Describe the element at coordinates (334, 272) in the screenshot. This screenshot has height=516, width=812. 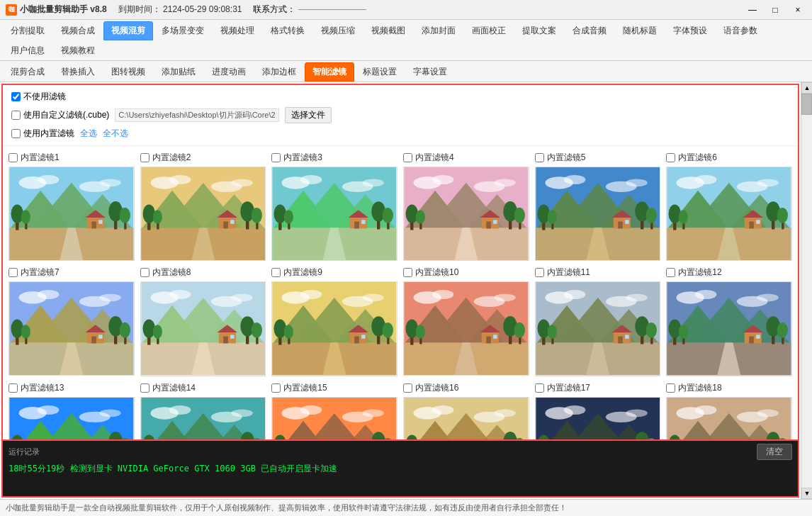
I see `filter-label-9: 内置滤镜9` at that location.